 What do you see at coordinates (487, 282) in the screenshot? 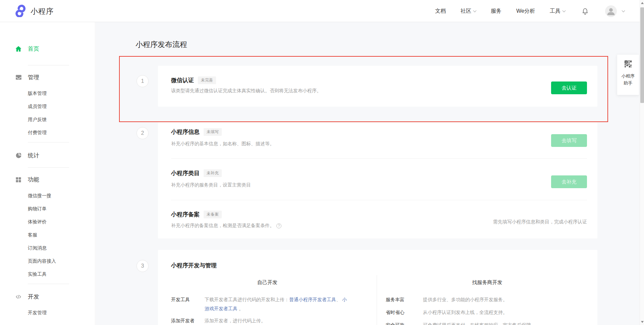
I see `provider-dev-header: 找服务商开发` at bounding box center [487, 282].